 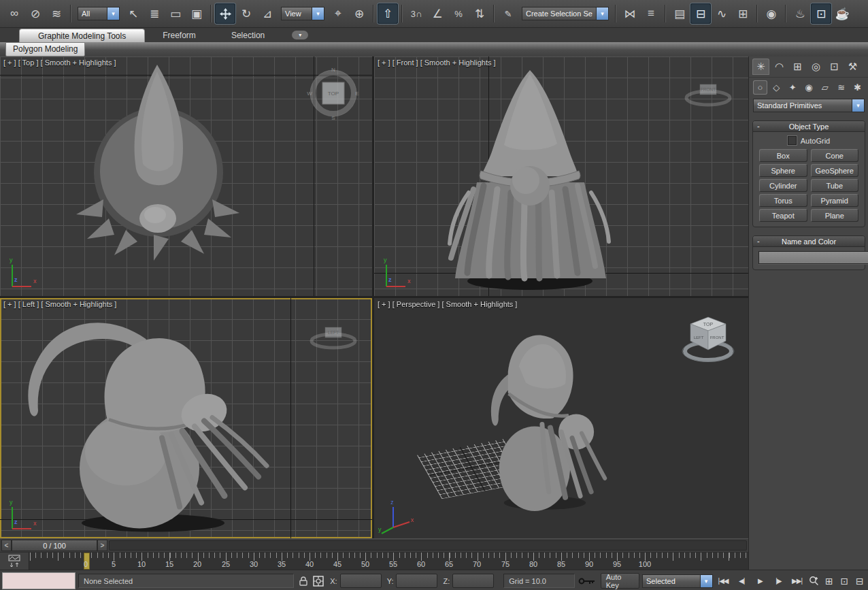 I want to click on x-coordinate-field, so click(x=361, y=581).